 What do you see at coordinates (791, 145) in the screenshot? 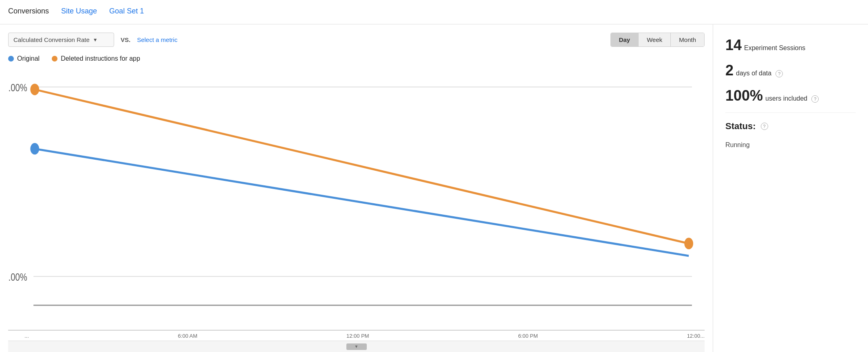
I see `status-value: Running` at bounding box center [791, 145].